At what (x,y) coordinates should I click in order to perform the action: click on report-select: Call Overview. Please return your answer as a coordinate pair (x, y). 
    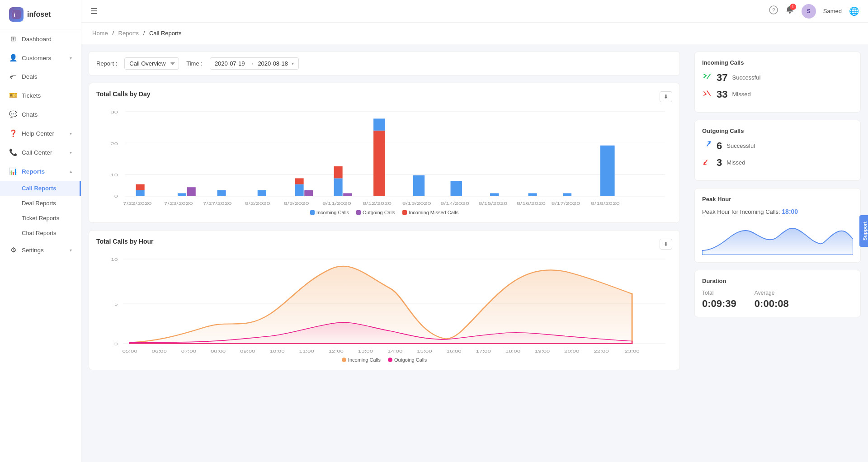
    Looking at the image, I should click on (152, 63).